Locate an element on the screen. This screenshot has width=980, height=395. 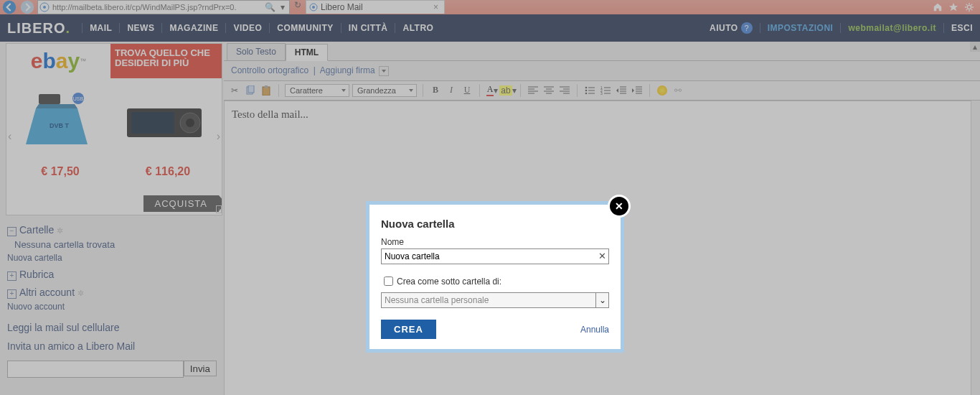
create-button: CREA is located at coordinates (409, 329).